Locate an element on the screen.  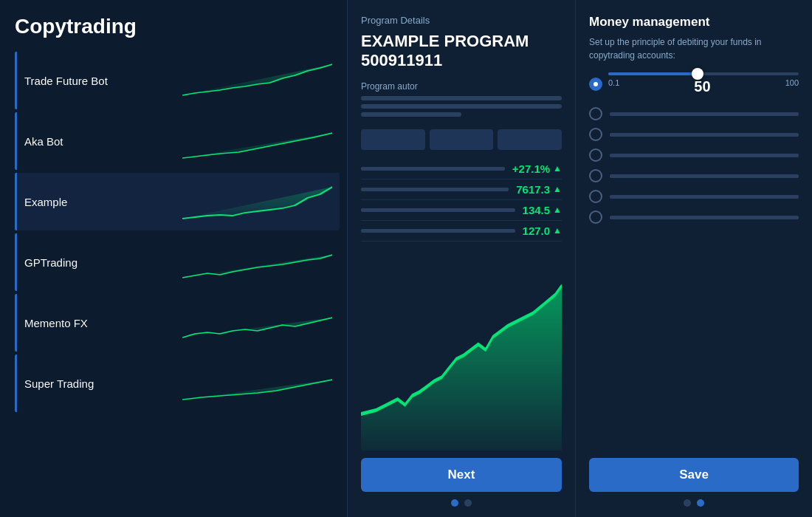
slider-min: 0.1 is located at coordinates (614, 87).